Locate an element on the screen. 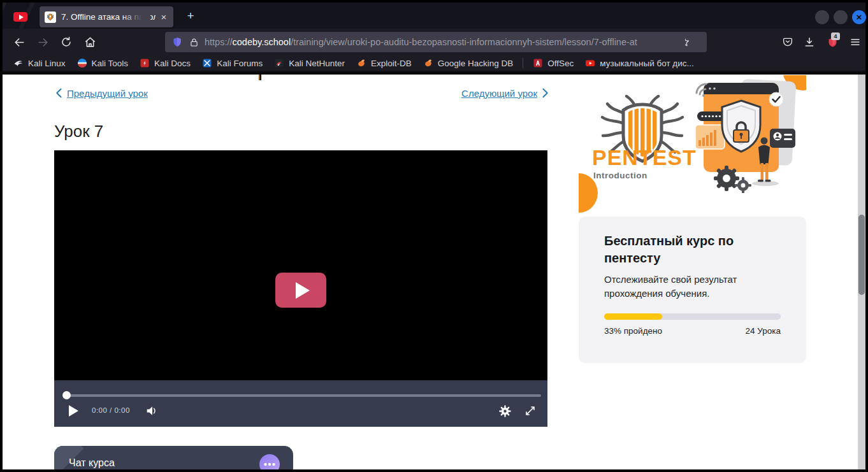  course-progress-fill is located at coordinates (633, 317).